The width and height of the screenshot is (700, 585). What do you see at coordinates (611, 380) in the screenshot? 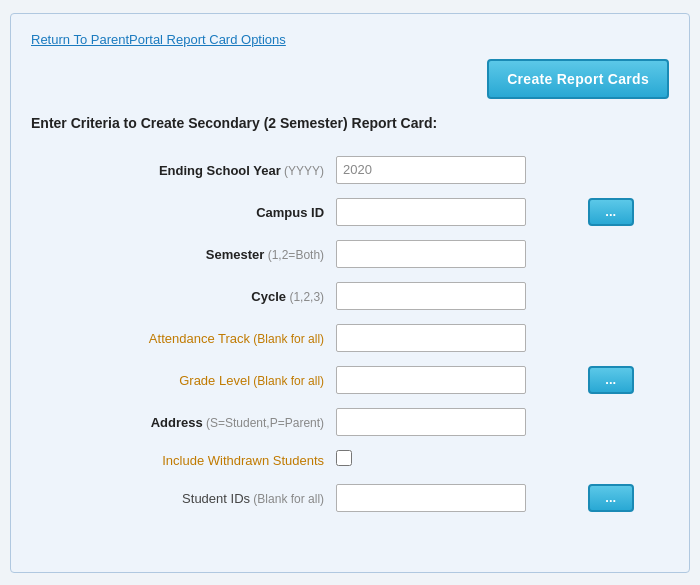
I see `ellipsis-button-5: ...` at bounding box center [611, 380].